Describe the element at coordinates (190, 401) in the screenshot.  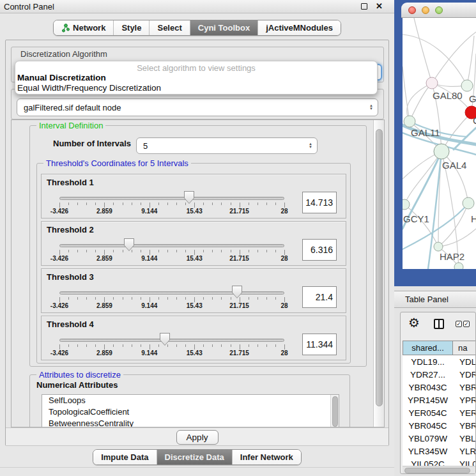
I see `attribute-list-item: SelfLoops` at that location.